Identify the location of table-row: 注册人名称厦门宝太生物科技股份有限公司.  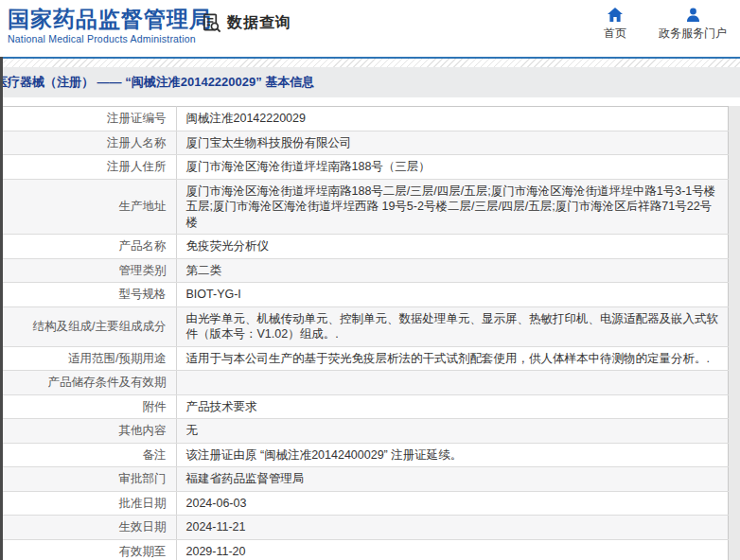
(364, 143).